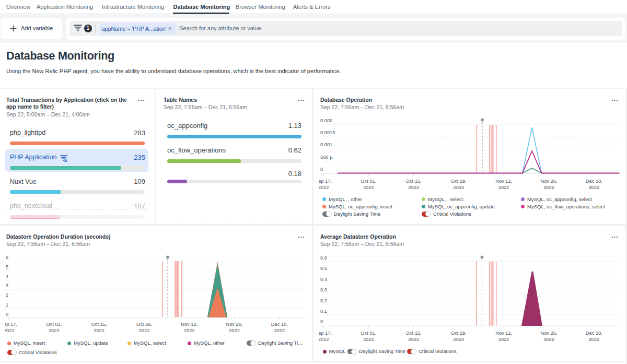 This screenshot has height=364, width=627. Describe the element at coordinates (324, 279) in the screenshot. I see `svg-text: 0.4` at that location.